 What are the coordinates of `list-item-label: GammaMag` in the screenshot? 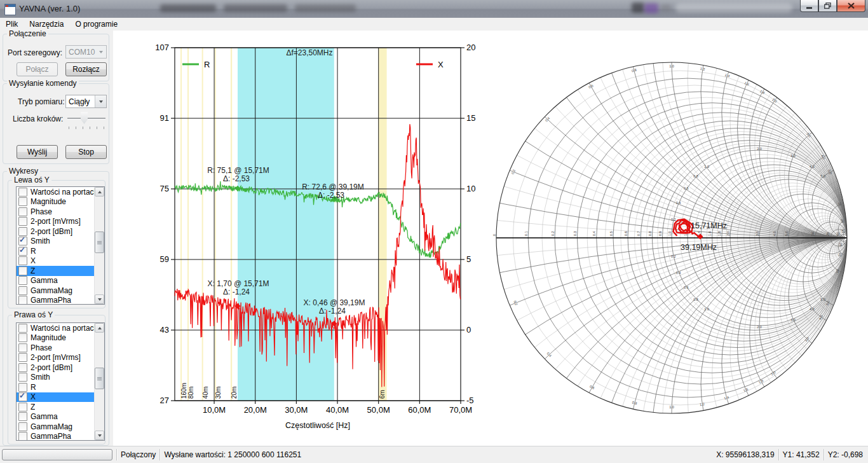 It's located at (51, 291).